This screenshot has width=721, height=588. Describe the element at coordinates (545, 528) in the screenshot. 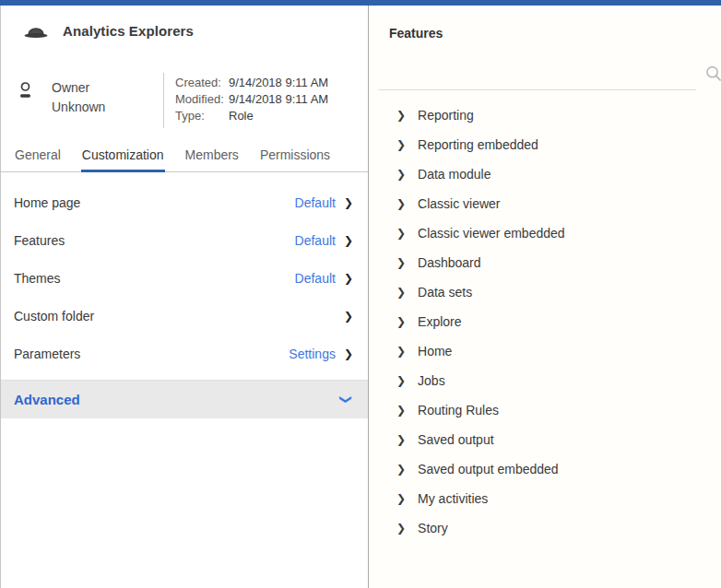

I see `feature-item-story: ❯ Story` at that location.